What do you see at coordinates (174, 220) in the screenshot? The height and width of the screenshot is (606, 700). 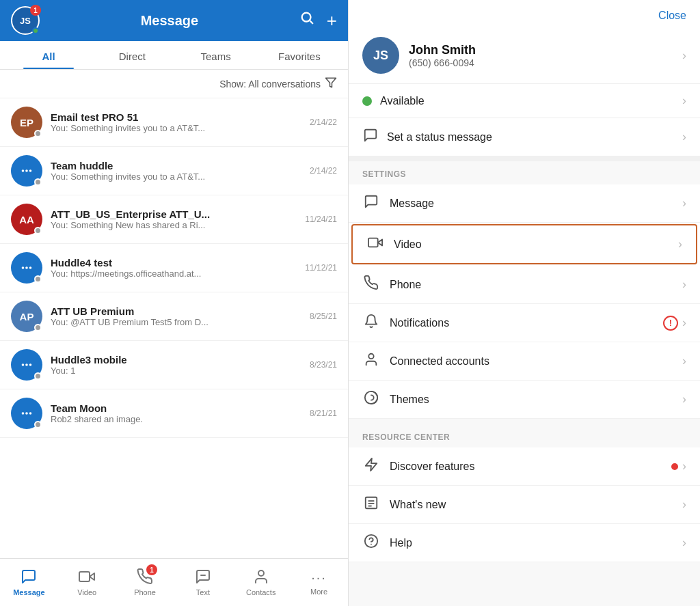 I see `list-item: AA ATT_UB_US_Enterprise ATT_U... You: So…` at bounding box center [174, 220].